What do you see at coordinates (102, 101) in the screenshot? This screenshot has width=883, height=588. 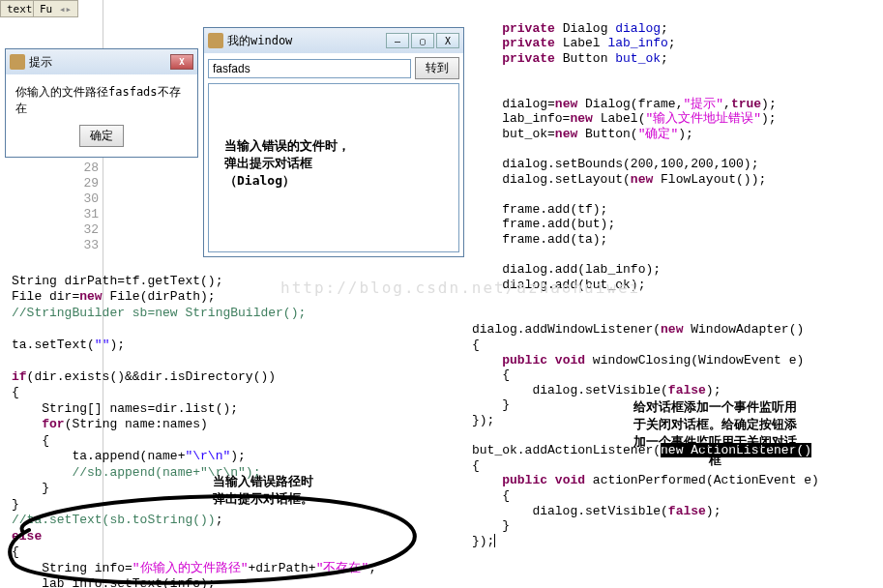 I see `dialog-message: 你输入的文件路径fasfads不存在` at bounding box center [102, 101].